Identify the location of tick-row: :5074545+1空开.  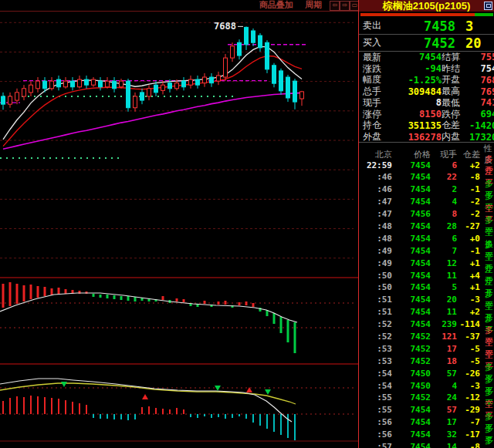
(428, 282).